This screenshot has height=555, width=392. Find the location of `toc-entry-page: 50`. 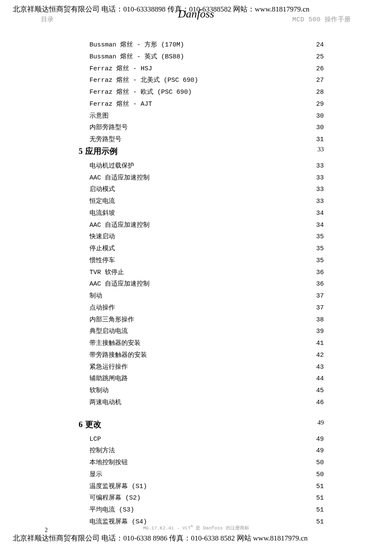

toc-entry-page: 50 is located at coordinates (320, 463).